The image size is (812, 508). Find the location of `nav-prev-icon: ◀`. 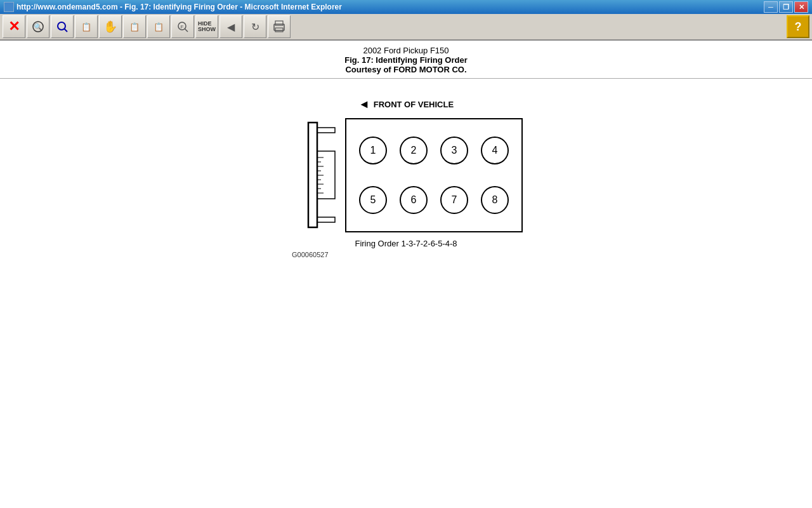

nav-prev-icon: ◀ is located at coordinates (231, 27).